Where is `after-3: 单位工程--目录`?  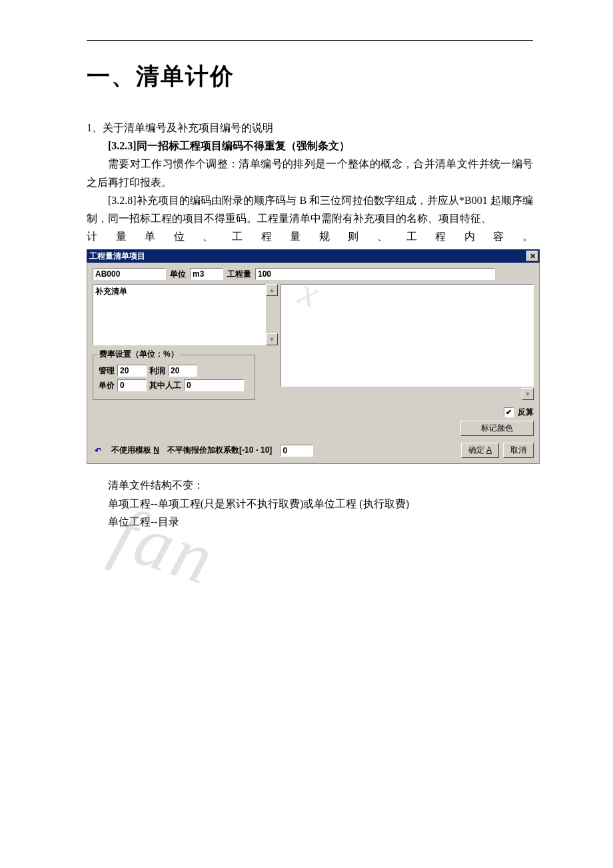
after-3: 单位工程--目录 is located at coordinates (310, 521).